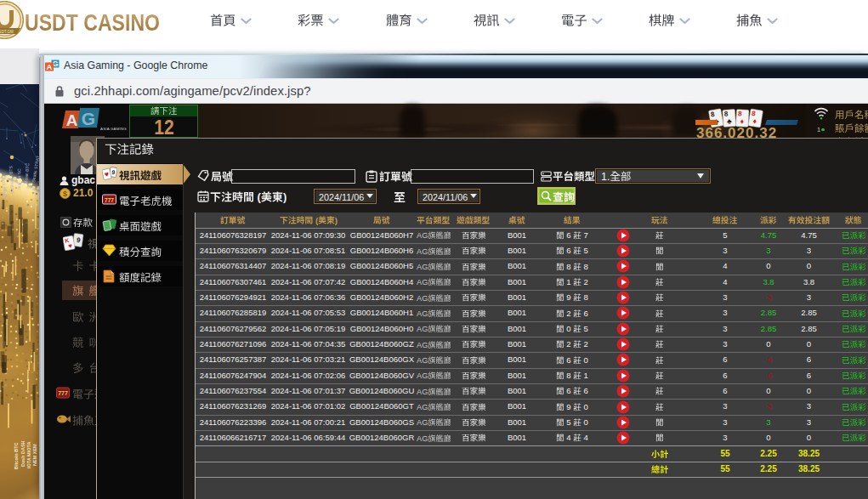  I want to click on svg-text: USDT.GM, so click(7, 32).